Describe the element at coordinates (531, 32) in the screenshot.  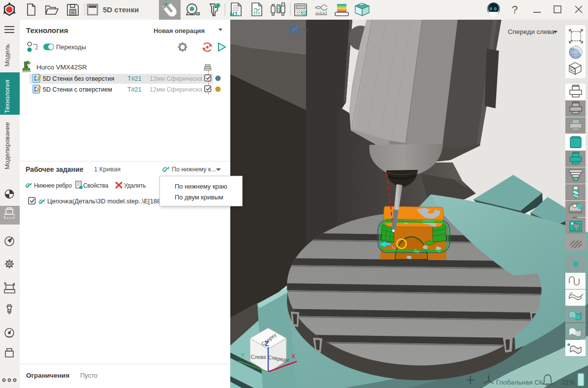
I see `svg-text: Спереди слева` at that location.